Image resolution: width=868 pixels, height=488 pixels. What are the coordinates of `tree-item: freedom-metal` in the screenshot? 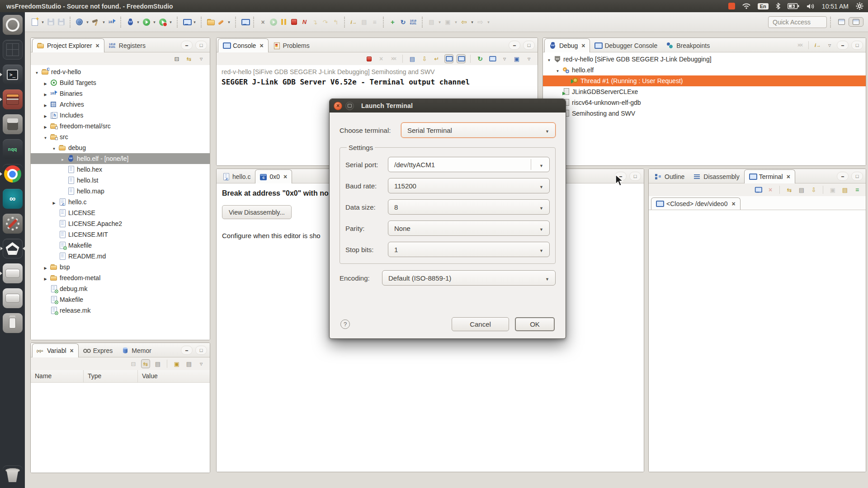 It's located at (120, 278).